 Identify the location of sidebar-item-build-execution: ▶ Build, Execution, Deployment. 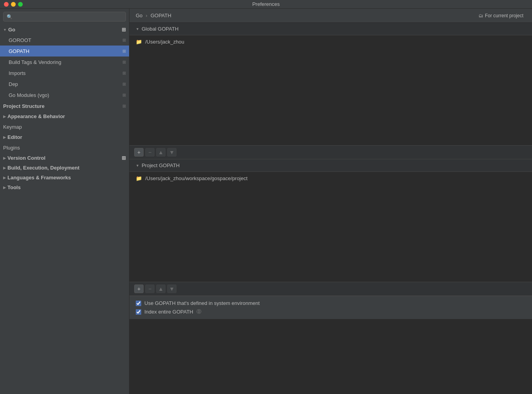
(64, 168).